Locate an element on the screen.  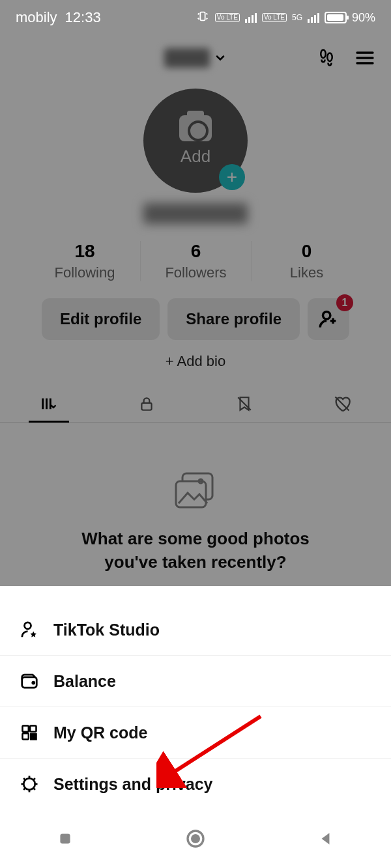
following-count: 18 is located at coordinates (85, 251).